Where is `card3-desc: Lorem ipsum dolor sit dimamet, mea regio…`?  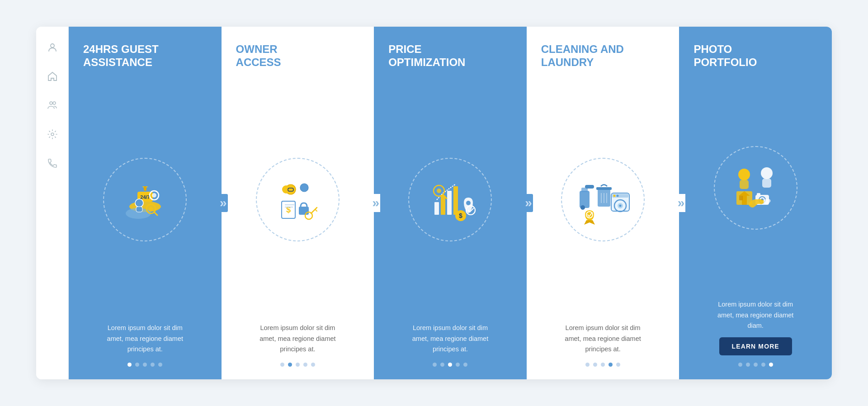 card3-desc: Lorem ipsum dolor sit dimamet, mea regio… is located at coordinates (450, 339).